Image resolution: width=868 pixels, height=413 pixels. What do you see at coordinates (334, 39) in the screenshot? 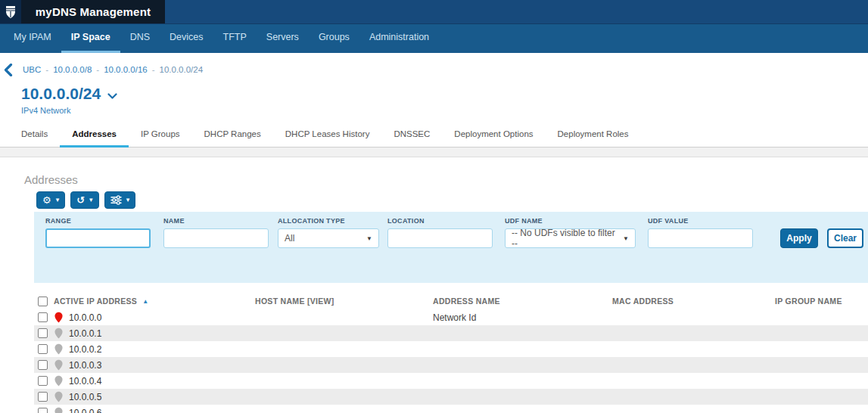
I see `nav-item-groups: Groups` at bounding box center [334, 39].